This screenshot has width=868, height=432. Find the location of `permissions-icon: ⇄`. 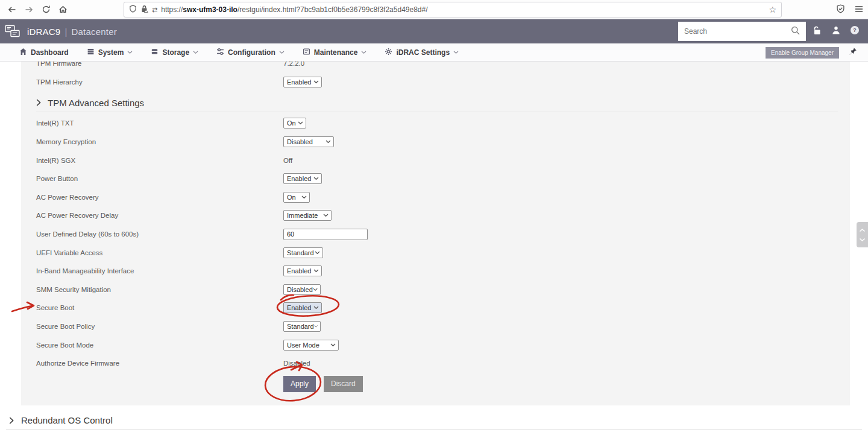

permissions-icon: ⇄ is located at coordinates (154, 10).